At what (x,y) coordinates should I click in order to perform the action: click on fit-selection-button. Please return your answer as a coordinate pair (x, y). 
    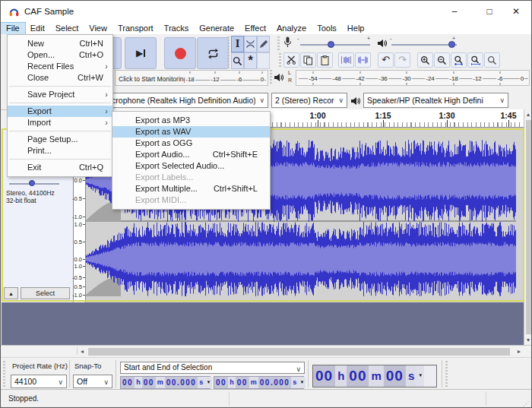
    Looking at the image, I should click on (459, 60).